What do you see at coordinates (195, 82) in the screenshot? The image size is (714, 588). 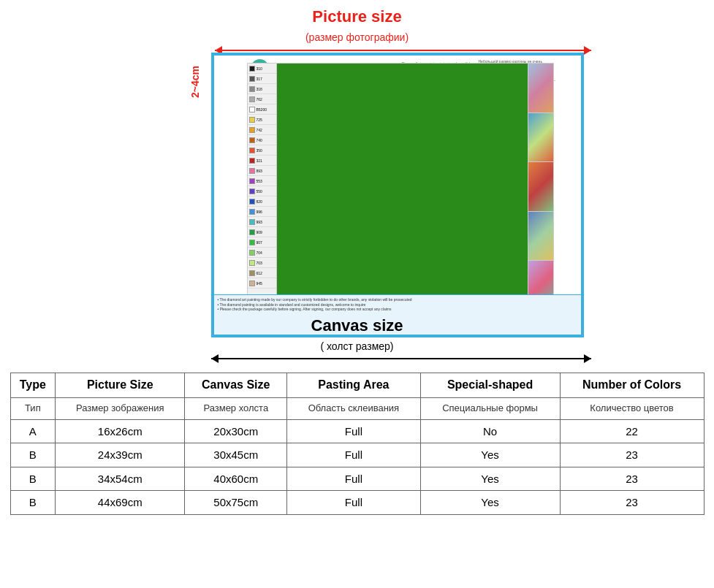 I see `side-label-text: 2~4cm` at bounding box center [195, 82].